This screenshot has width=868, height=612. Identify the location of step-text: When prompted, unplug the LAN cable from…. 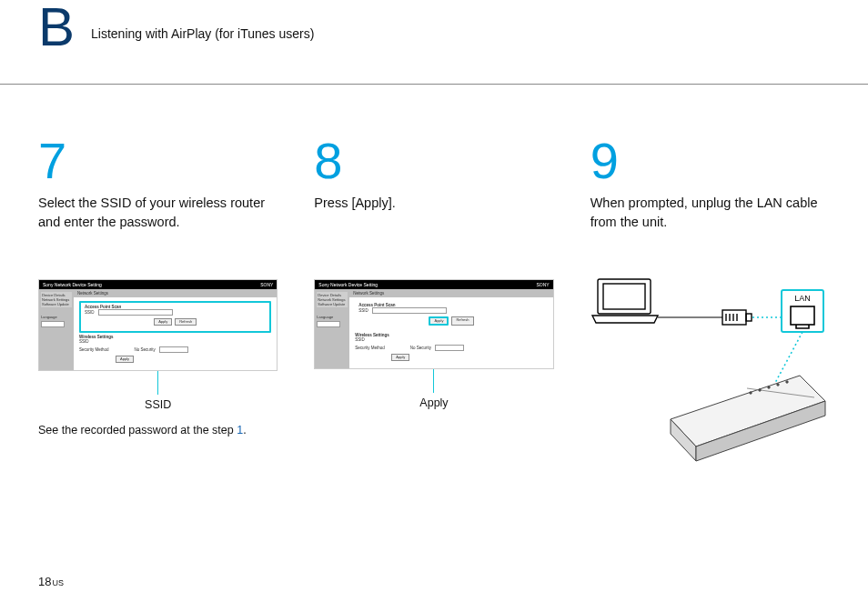
(710, 214).